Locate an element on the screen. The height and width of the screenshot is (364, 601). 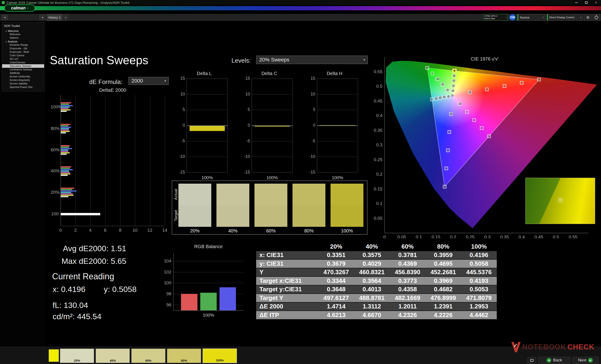
x-axis-label: 0.3 is located at coordinates (487, 236).